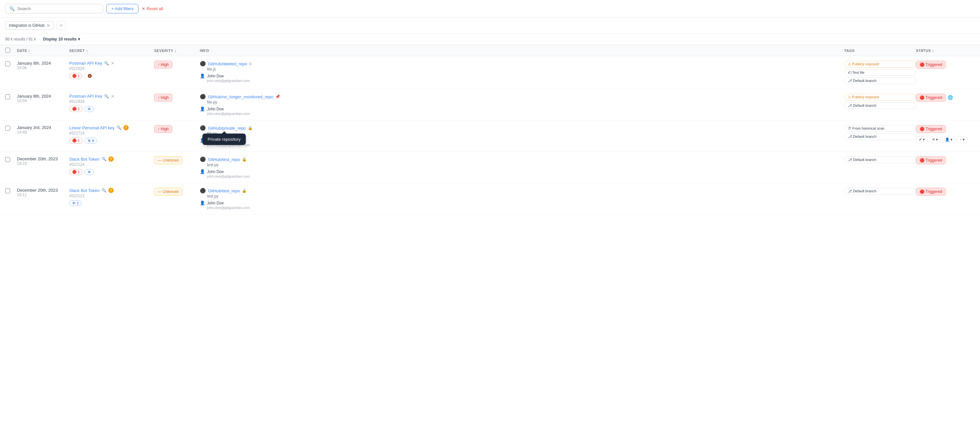  What do you see at coordinates (942, 140) in the screenshot?
I see `status-actions: ✔ ▾ ✕ ▾ 👤 ▾ ↑ ▾` at bounding box center [942, 140].